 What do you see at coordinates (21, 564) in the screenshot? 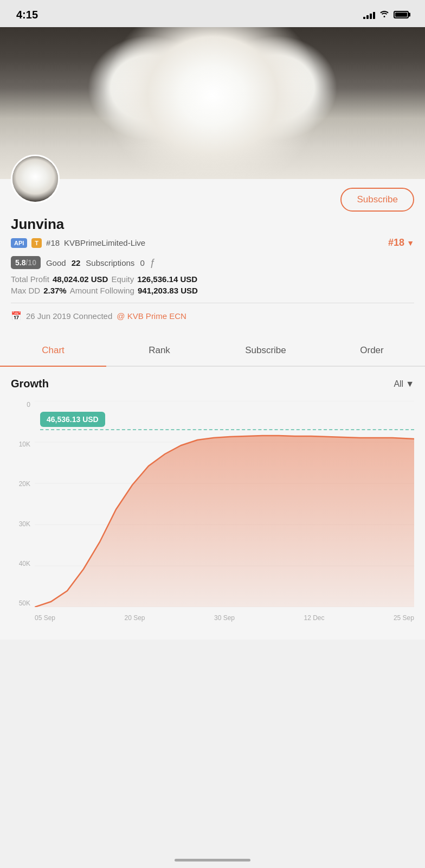
I see `y-label-40k: 40K` at bounding box center [21, 564].